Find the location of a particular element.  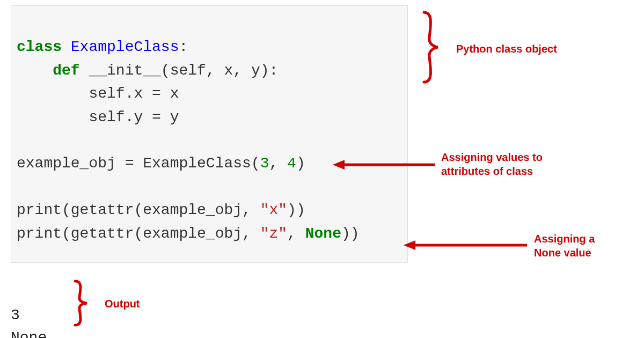

print-getattr-z-left: print(getattr(example_obj, is located at coordinates (138, 234).